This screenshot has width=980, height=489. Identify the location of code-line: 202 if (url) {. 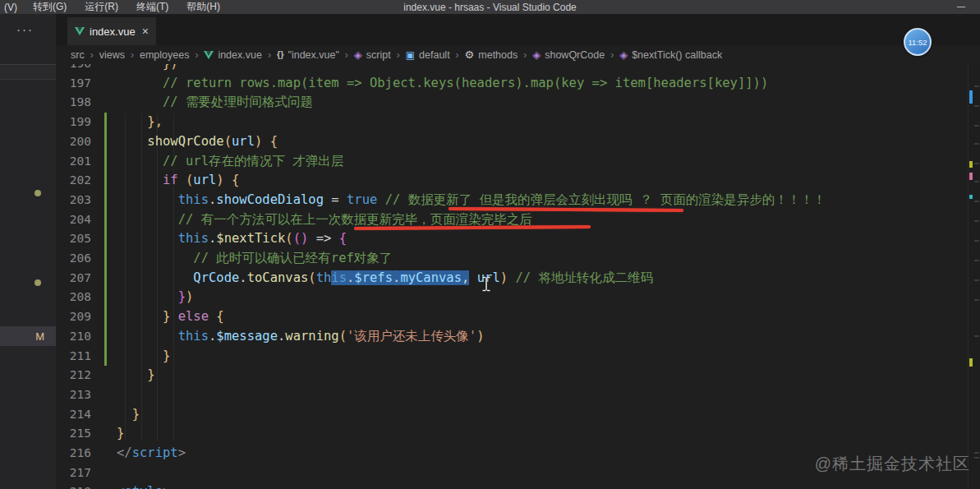
(512, 181).